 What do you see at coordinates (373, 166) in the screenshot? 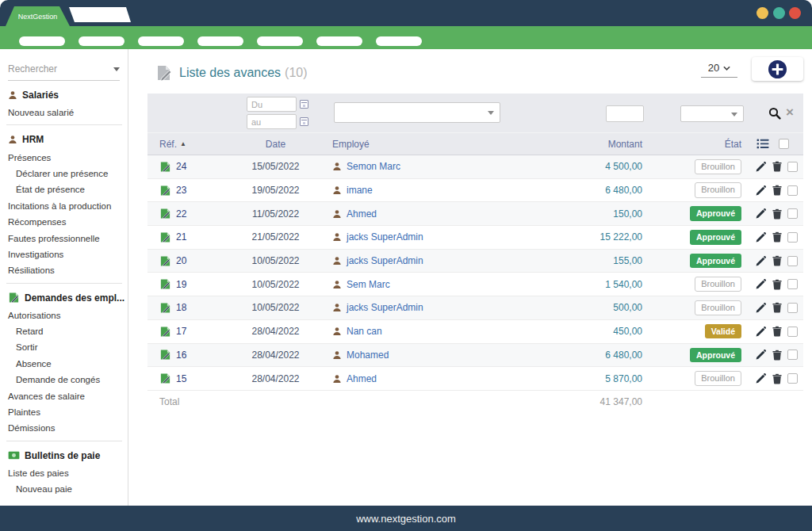
I see `employee-link: Semon Marc` at bounding box center [373, 166].